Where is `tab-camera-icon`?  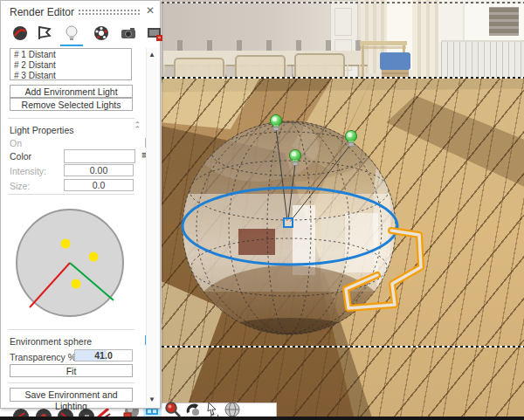 tab-camera-icon is located at coordinates (128, 33).